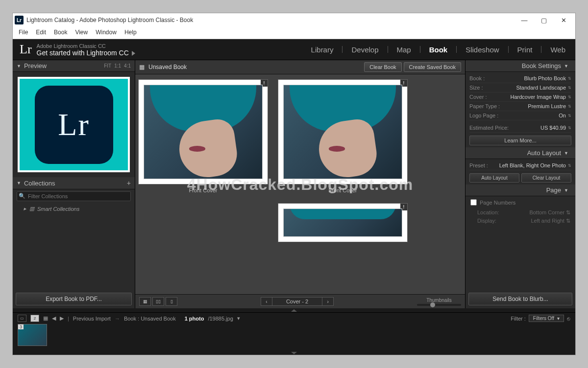  Describe the element at coordinates (74, 299) in the screenshot. I see `export-book-button: Export Book to PDF...` at that location.